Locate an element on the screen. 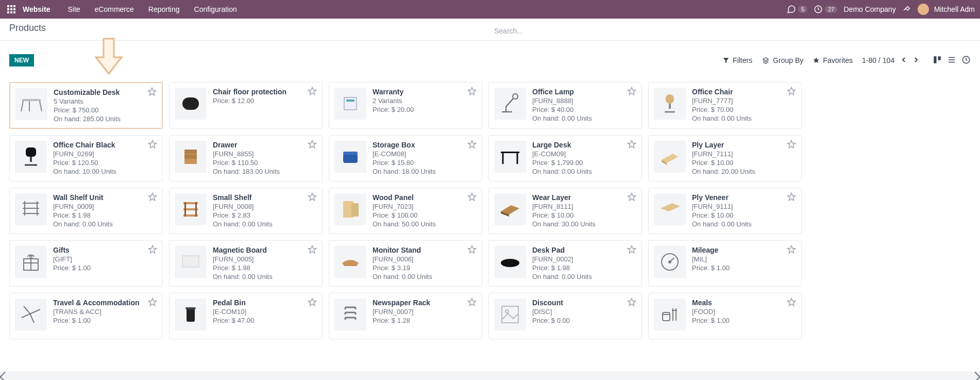 The width and height of the screenshot is (980, 380). pager-text: 1-80 / 104 is located at coordinates (878, 60).